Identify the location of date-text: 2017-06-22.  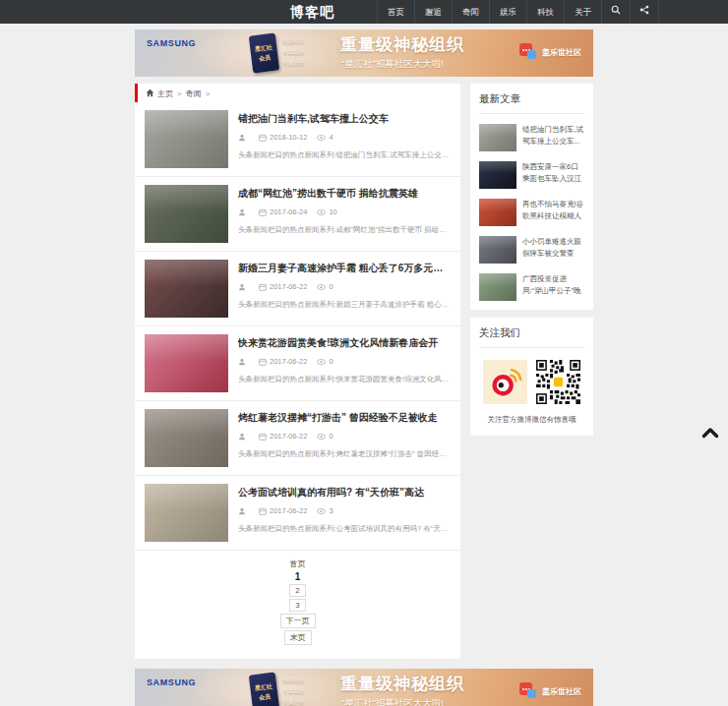
(288, 362).